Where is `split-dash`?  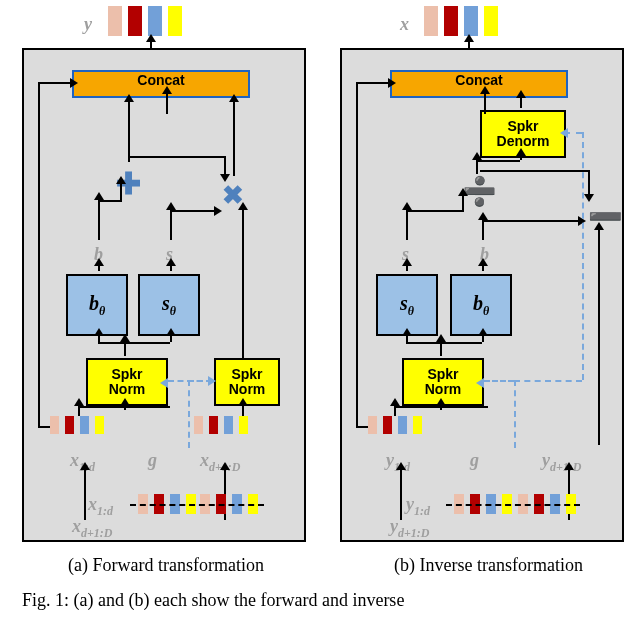
split-dash is located at coordinates (197, 505).